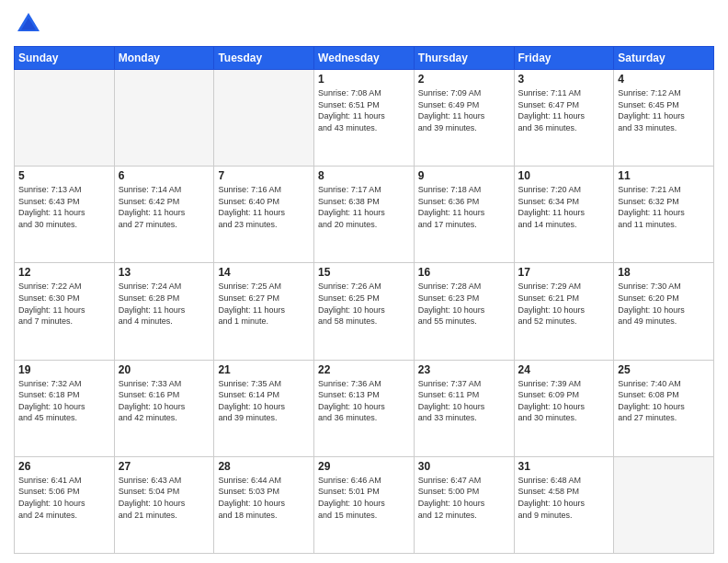 The image size is (728, 563). What do you see at coordinates (564, 272) in the screenshot?
I see `day-number: 17` at bounding box center [564, 272].